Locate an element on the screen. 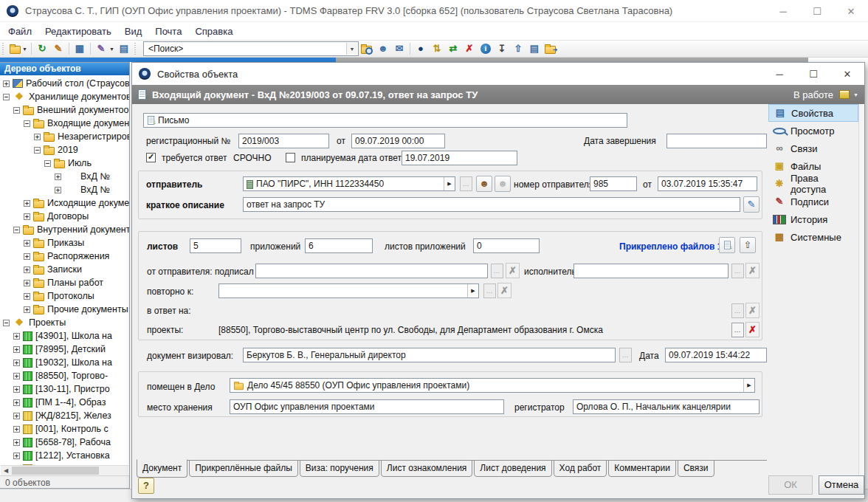  tree-item: +Приказы is located at coordinates (65, 243).